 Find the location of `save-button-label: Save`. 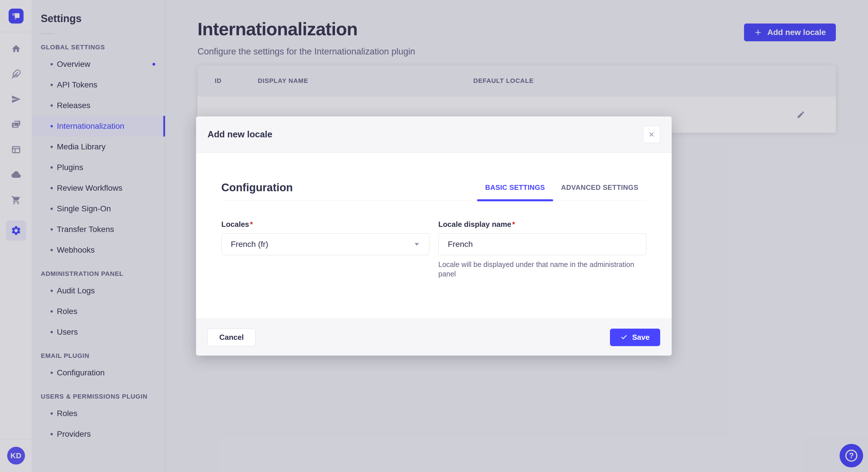

save-button-label: Save is located at coordinates (641, 337).